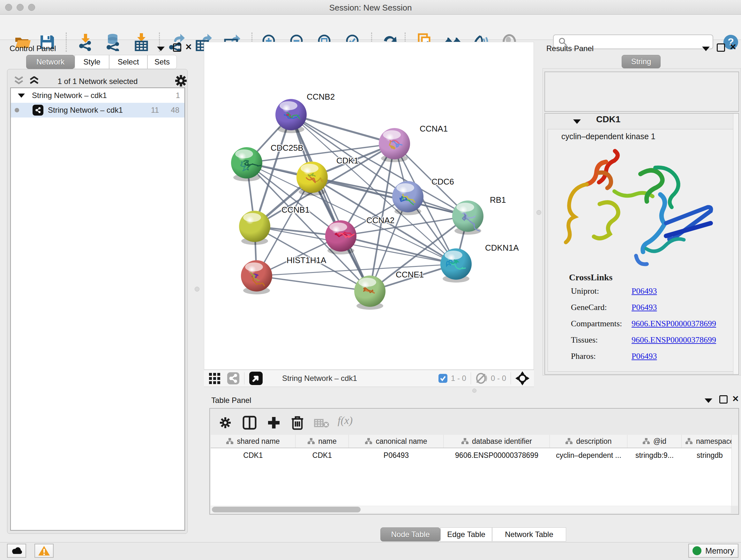 This screenshot has height=560, width=741. What do you see at coordinates (98, 110) in the screenshot?
I see `network-tree-row: String Network – cdk1 11 48` at bounding box center [98, 110].